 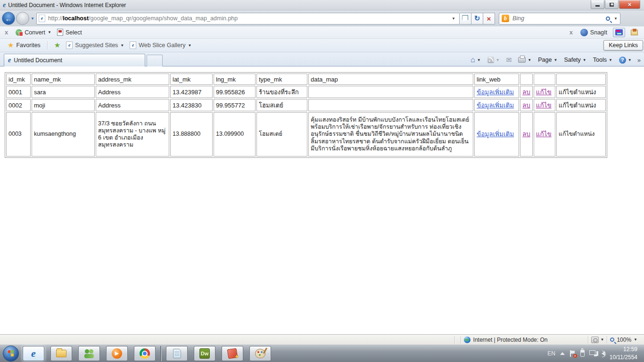 I want to click on snagit-profile-button, so click(x=634, y=33).